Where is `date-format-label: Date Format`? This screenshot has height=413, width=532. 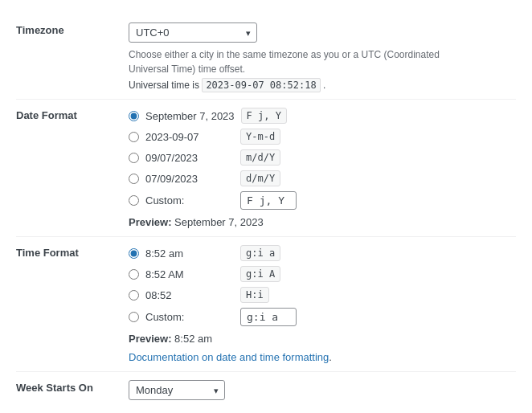 date-format-label: Date Format is located at coordinates (72, 169).